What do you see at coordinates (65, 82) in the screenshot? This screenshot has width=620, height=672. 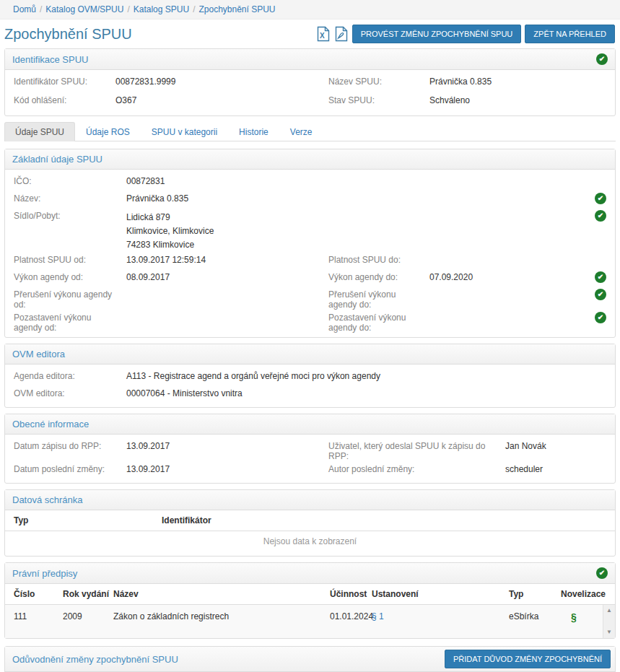 I see `identifikator-spuu-label: Identifikátor SPUU:` at bounding box center [65, 82].